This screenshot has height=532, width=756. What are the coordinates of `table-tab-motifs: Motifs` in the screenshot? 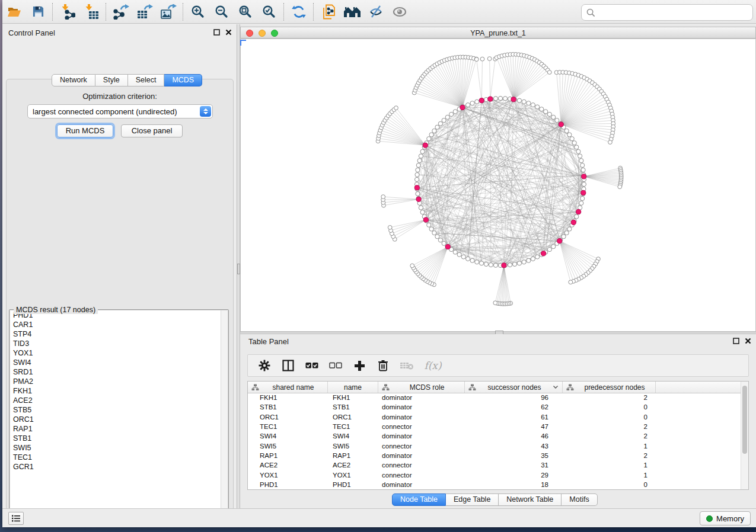 It's located at (579, 500).